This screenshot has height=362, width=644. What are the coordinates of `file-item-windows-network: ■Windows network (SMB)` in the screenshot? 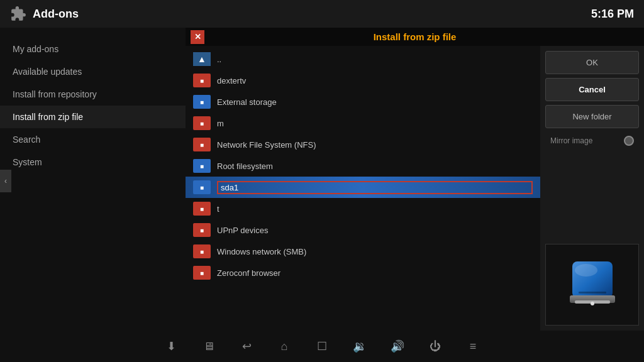 It's located at (363, 251).